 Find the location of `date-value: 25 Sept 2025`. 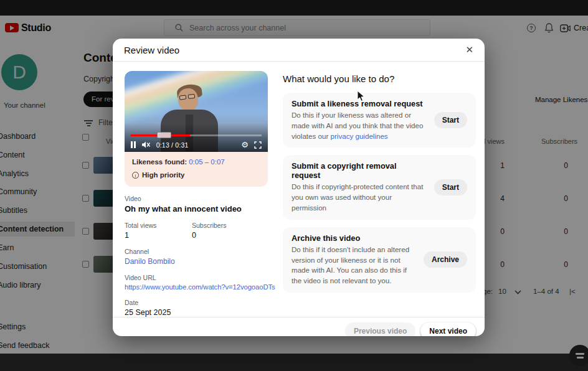

date-value: 25 Sept 2025 is located at coordinates (196, 312).